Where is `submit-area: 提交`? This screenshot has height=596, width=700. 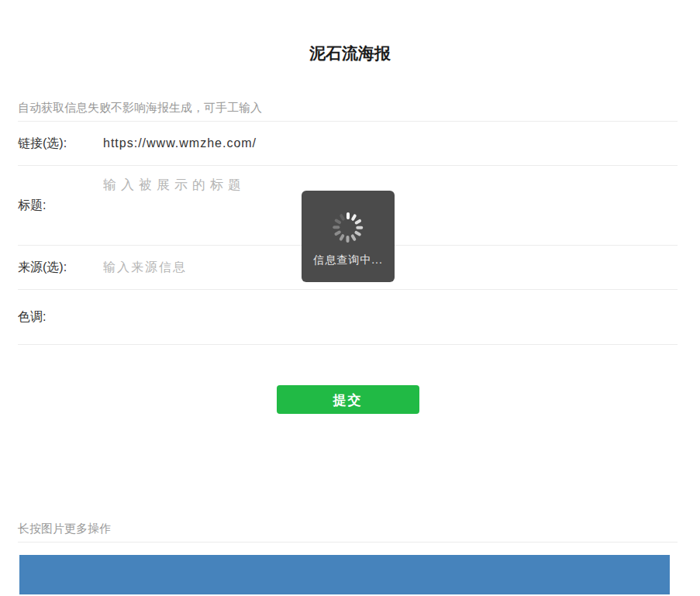 submit-area: 提交 is located at coordinates (347, 380).